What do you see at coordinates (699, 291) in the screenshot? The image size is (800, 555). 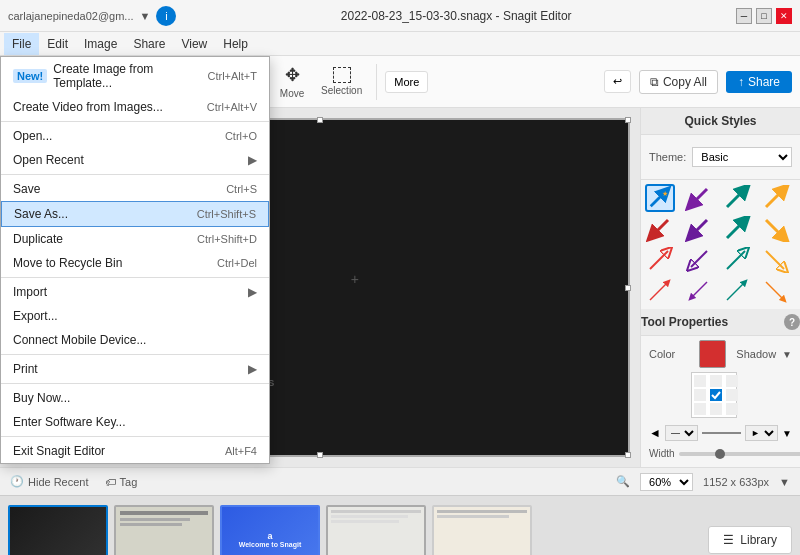 I see `arrow-style-purple-thin` at bounding box center [699, 291].